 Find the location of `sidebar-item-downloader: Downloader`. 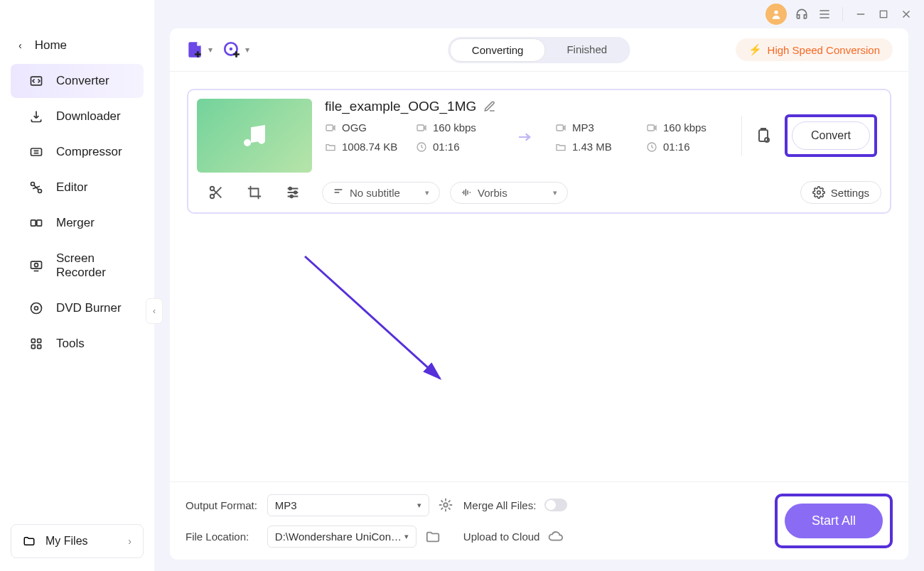

sidebar-item-downloader: Downloader is located at coordinates (77, 116).